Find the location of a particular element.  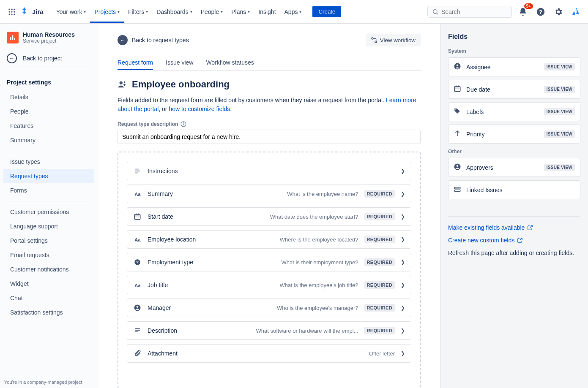

description-input is located at coordinates (269, 137).